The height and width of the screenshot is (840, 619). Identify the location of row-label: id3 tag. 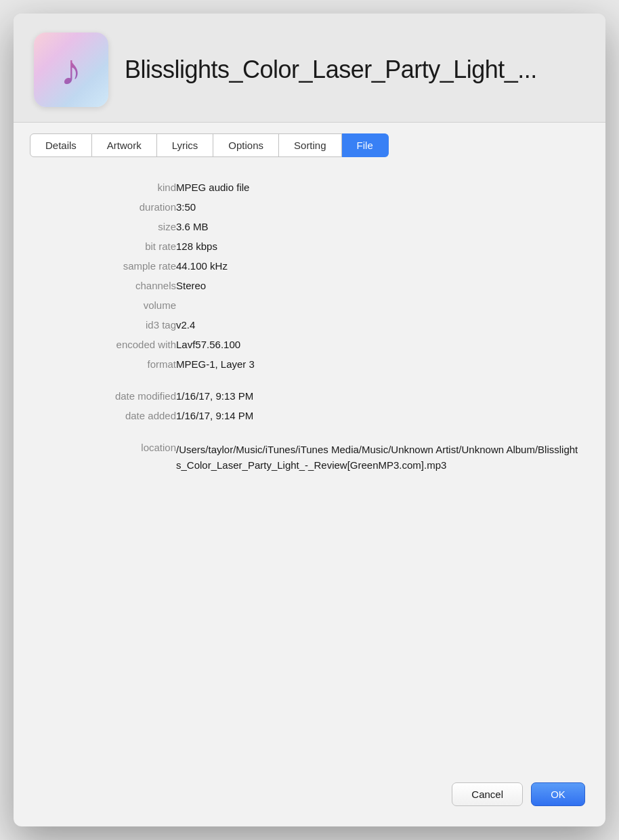
(108, 325).